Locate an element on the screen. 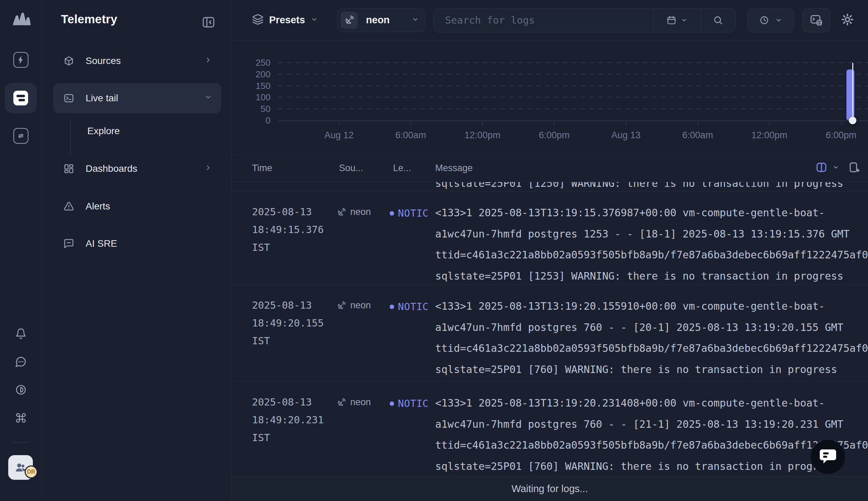 This screenshot has width=868, height=501. log-message-line: sqlstate=25P01 [760] WARNING: there is n… is located at coordinates (652, 466).